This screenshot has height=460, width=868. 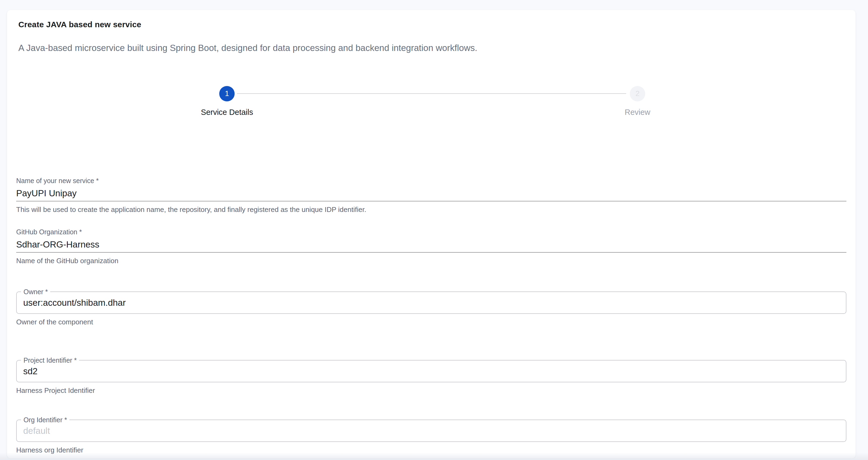 I want to click on org-identifier-label: Org Identifier *, so click(x=45, y=420).